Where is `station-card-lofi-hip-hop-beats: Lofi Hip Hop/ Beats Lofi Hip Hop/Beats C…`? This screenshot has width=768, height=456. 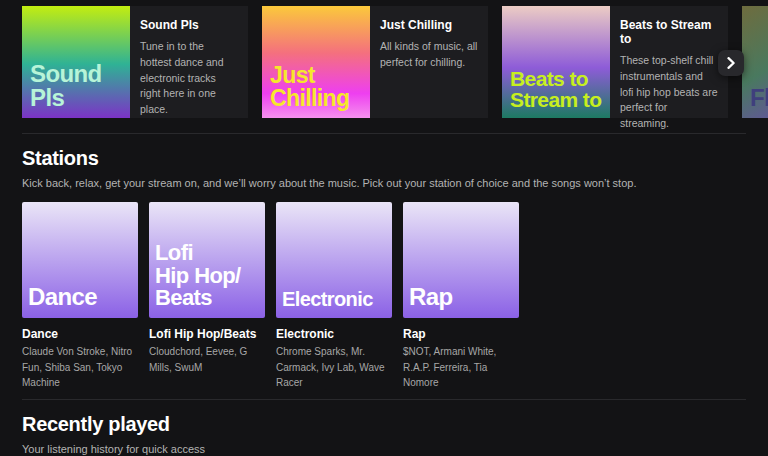 station-card-lofi-hip-hop-beats: Lofi Hip Hop/ Beats Lofi Hip Hop/Beats C… is located at coordinates (207, 296).